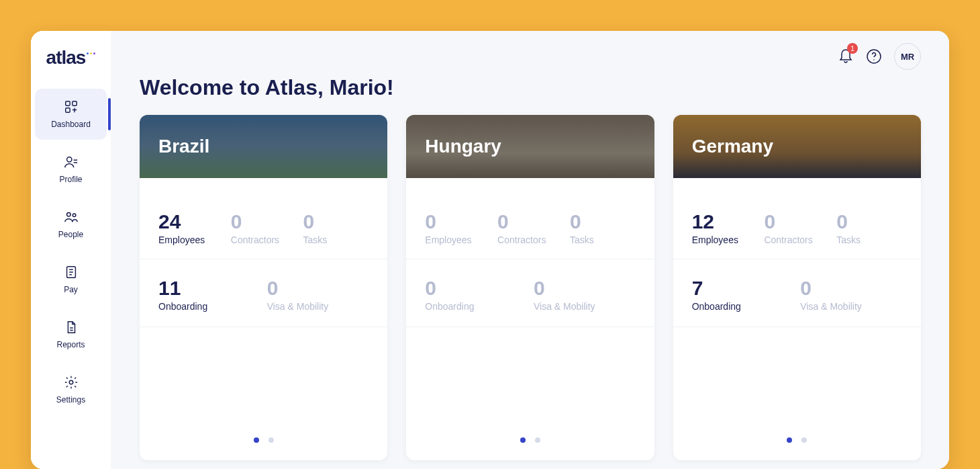 The image size is (980, 469). What do you see at coordinates (797, 293) in the screenshot?
I see `stat-grid-bottom: 7 Onboarding 0 Visa & Mobility` at bounding box center [797, 293].